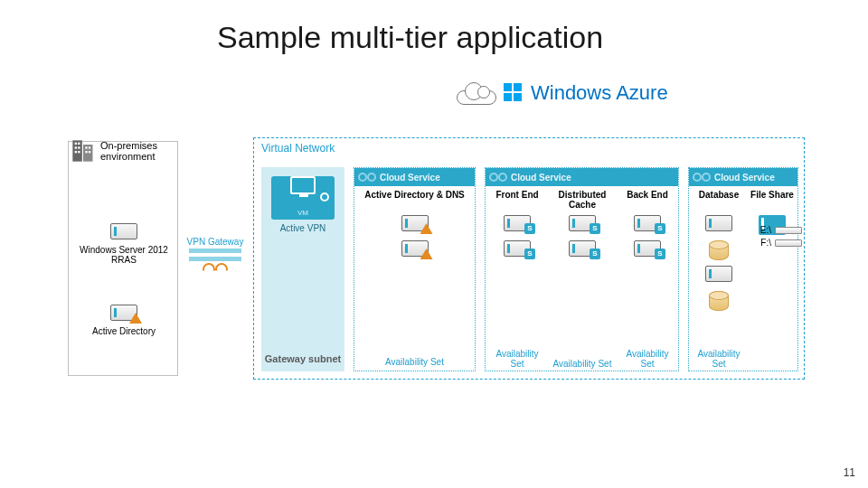 This screenshot has width=868, height=488. What do you see at coordinates (414, 269) in the screenshot?
I see `cloud-service-addns: Cloud Service Active Directory & DNS Ava…` at bounding box center [414, 269].